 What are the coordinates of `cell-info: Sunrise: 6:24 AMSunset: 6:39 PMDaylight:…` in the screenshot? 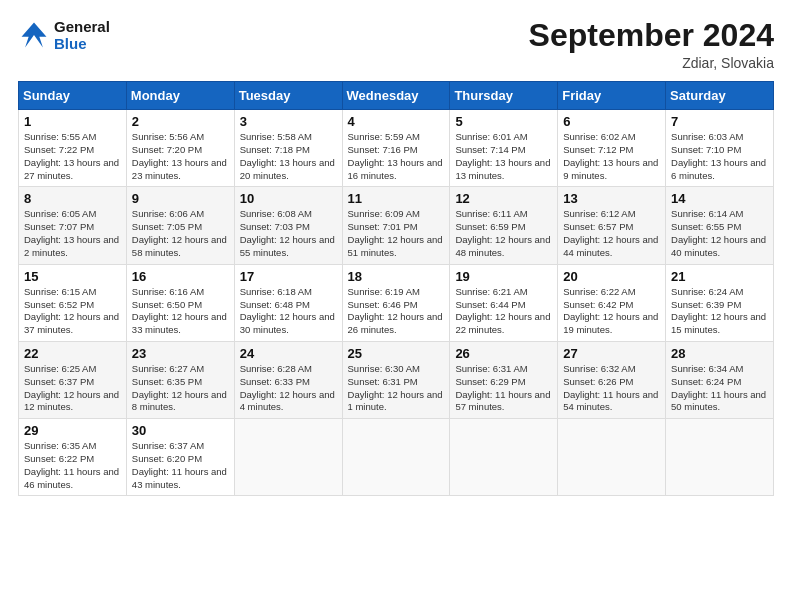 It's located at (718, 310).